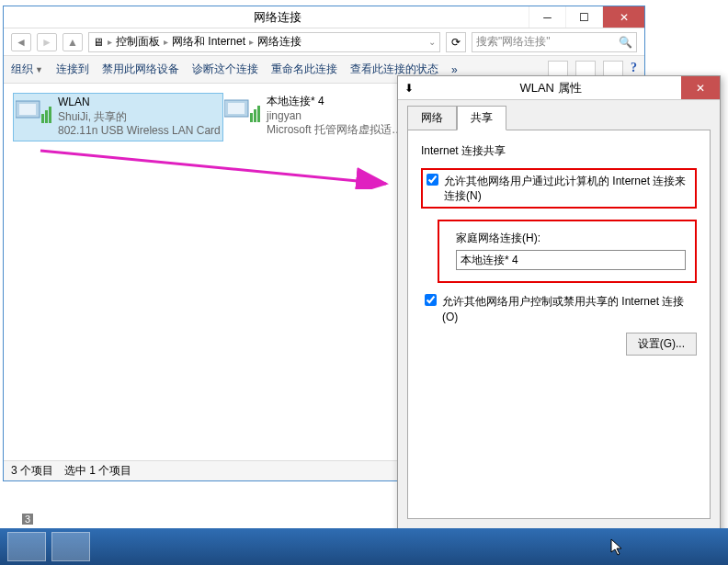  What do you see at coordinates (335, 130) in the screenshot?
I see `adapter-device: Microsoft 托管网络虚拟适…` at bounding box center [335, 130].